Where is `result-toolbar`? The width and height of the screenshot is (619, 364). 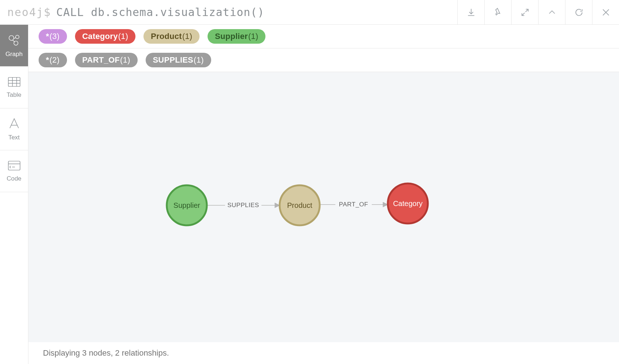
result-toolbar is located at coordinates (538, 12).